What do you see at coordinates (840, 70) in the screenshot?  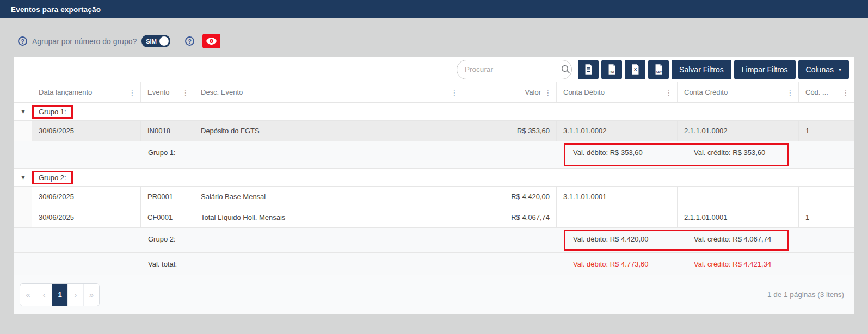 I see `chevron-down-icon: ▾` at bounding box center [840, 70].